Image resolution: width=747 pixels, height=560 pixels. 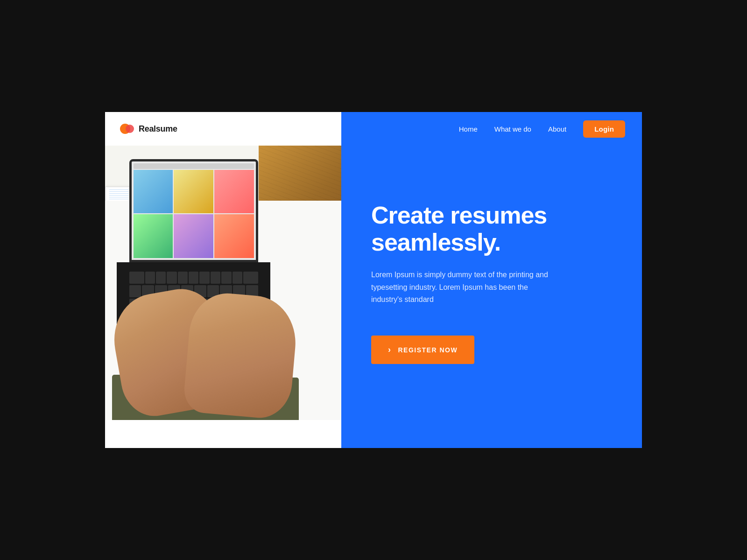 I want to click on nav-about: About, so click(x=557, y=129).